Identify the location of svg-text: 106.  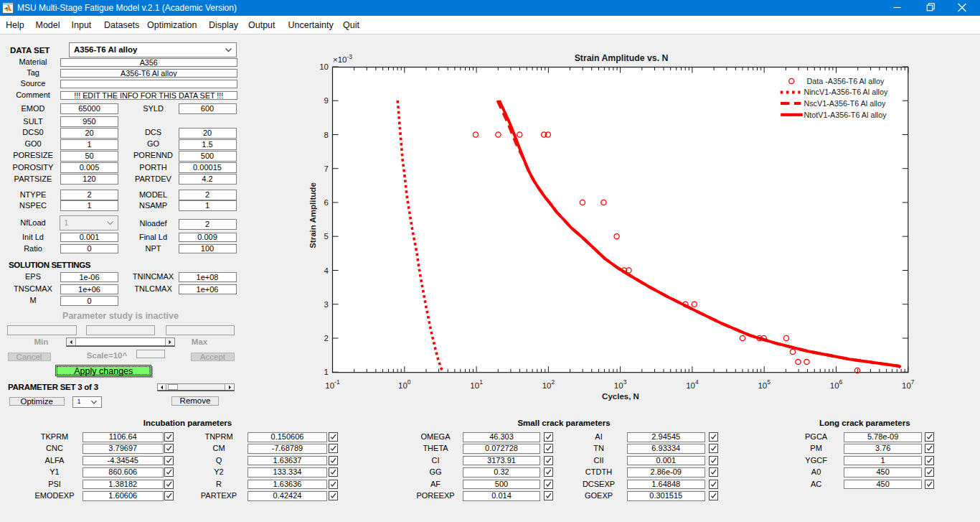
(837, 384).